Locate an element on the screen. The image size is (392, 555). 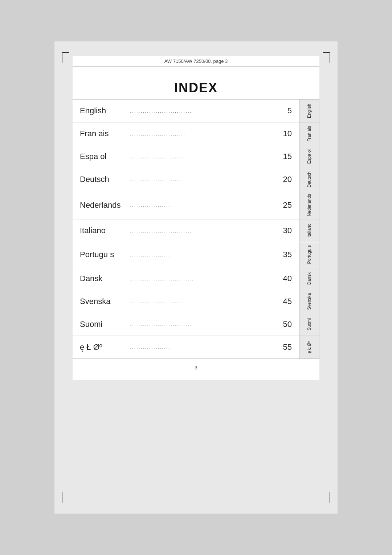
index-page-number: 55 is located at coordinates (286, 347).